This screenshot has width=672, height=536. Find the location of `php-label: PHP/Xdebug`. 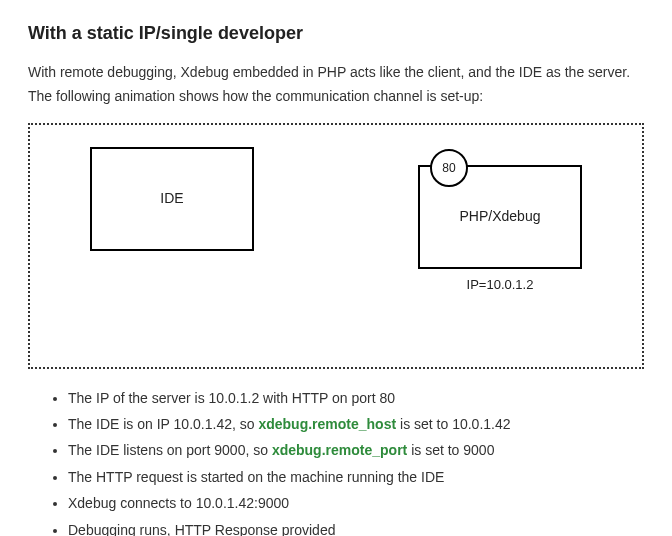

php-label: PHP/Xdebug is located at coordinates (500, 216).